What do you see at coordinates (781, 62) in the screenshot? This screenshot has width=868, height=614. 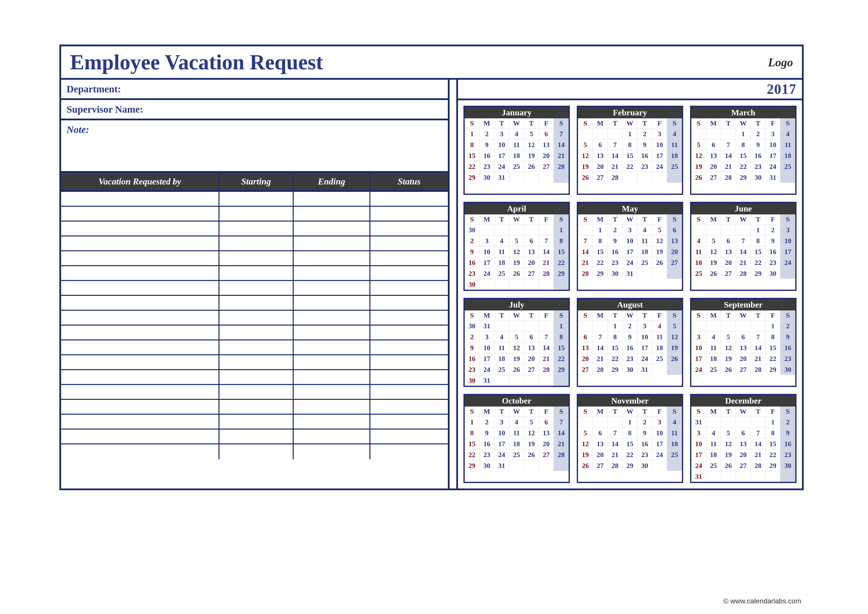 I see `logo-placeholder: Logo` at bounding box center [781, 62].